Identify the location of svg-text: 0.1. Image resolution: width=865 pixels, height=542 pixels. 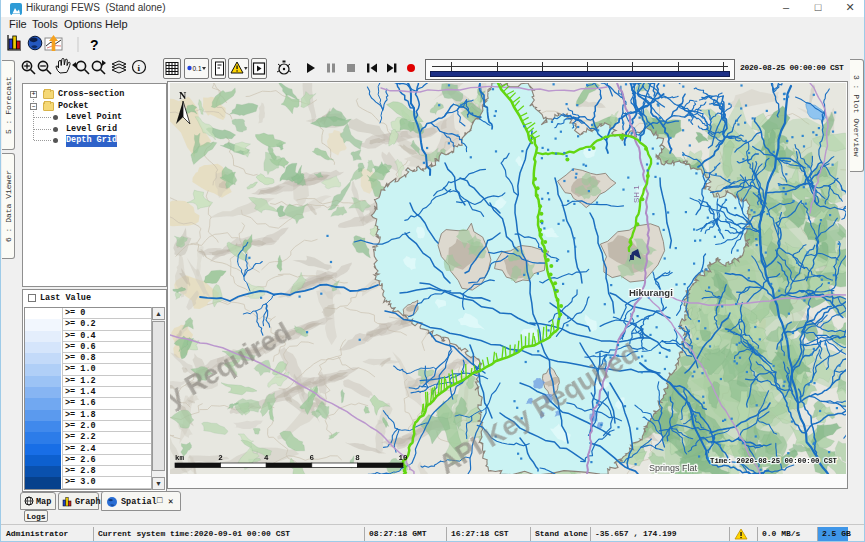
(198, 68).